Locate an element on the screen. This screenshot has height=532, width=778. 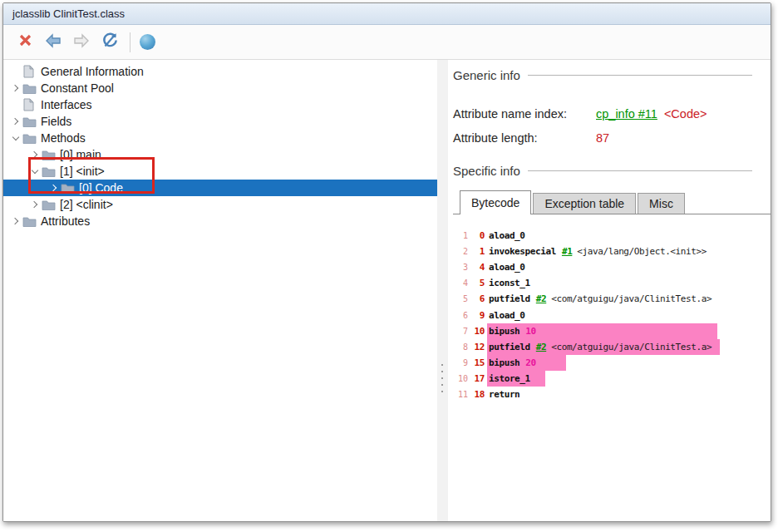
opcode-comment: <java/lang/Object.<init>> is located at coordinates (642, 251).